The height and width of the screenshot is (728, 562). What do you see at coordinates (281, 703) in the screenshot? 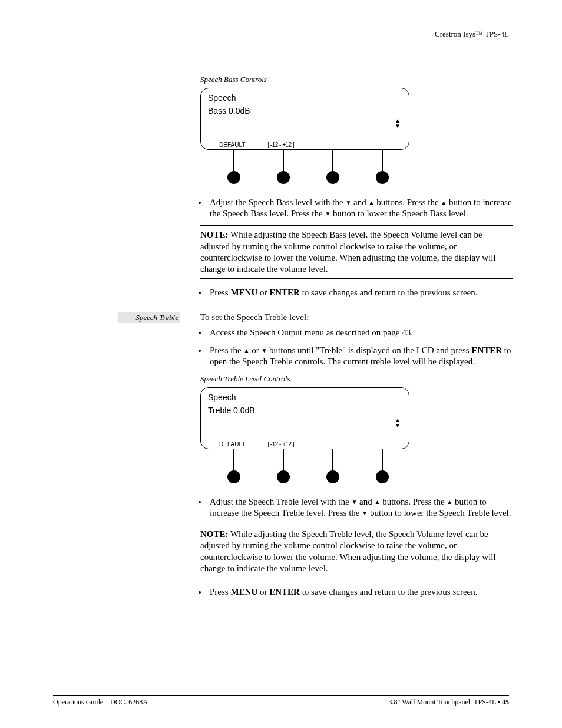
I see `footer-row: Operations Guide – DOC. 6268A 3.8" Wall …` at bounding box center [281, 703].